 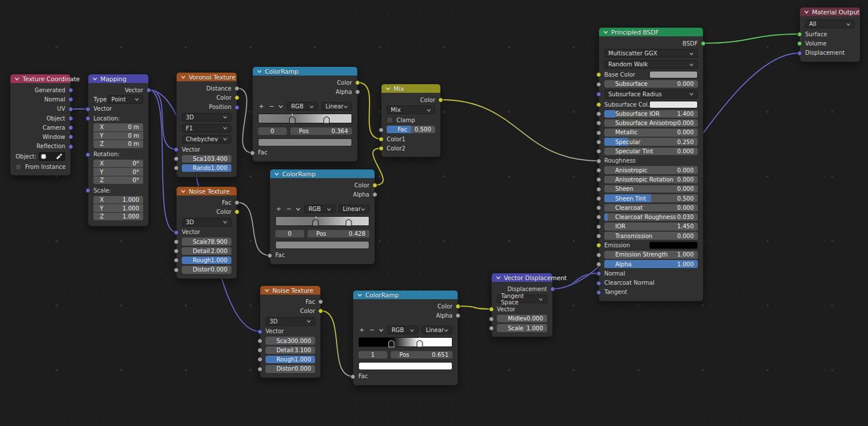 I want to click on socket-subsurface-anisotropy-in, so click(x=599, y=123).